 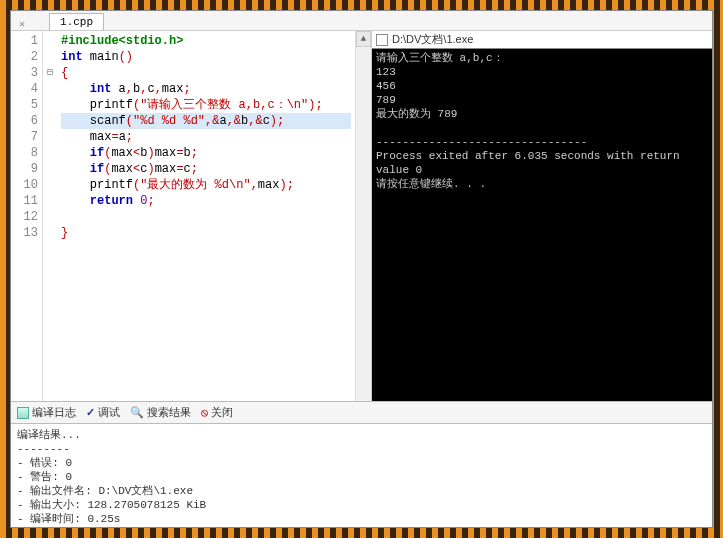 I want to click on line-number: 8, so click(x=24, y=153).